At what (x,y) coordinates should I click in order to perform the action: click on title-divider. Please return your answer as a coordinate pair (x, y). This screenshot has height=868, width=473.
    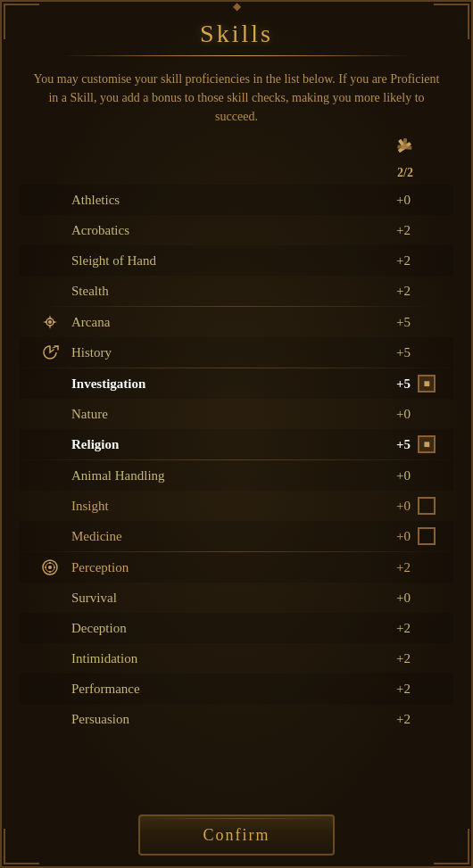
    Looking at the image, I should click on (237, 55).